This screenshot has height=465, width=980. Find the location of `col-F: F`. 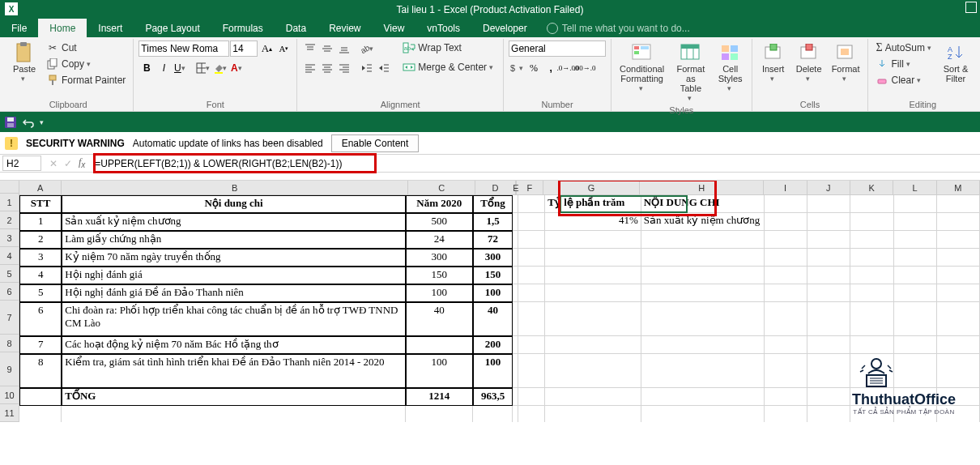

col-F: F is located at coordinates (530, 188).